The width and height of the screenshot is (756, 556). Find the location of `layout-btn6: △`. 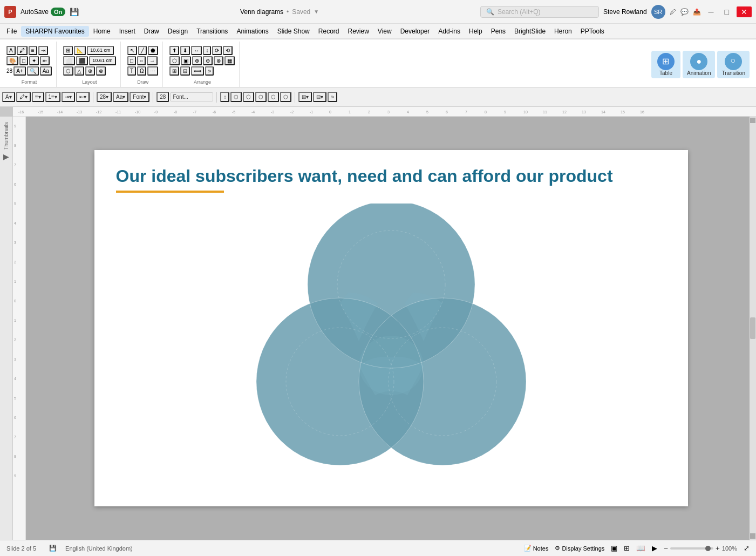

layout-btn6: △ is located at coordinates (79, 71).